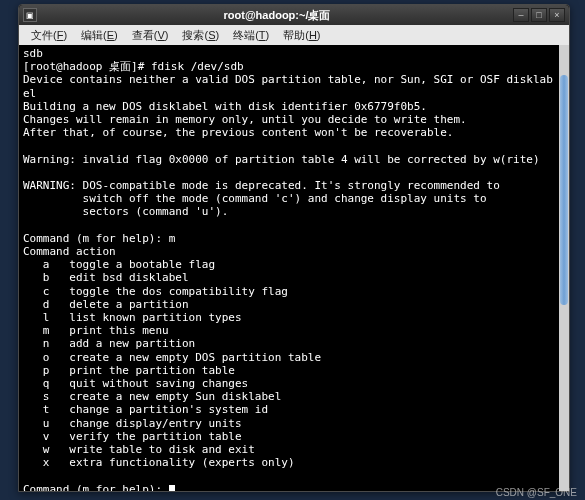  Describe the element at coordinates (150, 36) in the screenshot. I see `menu-查看: 查看(V)` at that location.